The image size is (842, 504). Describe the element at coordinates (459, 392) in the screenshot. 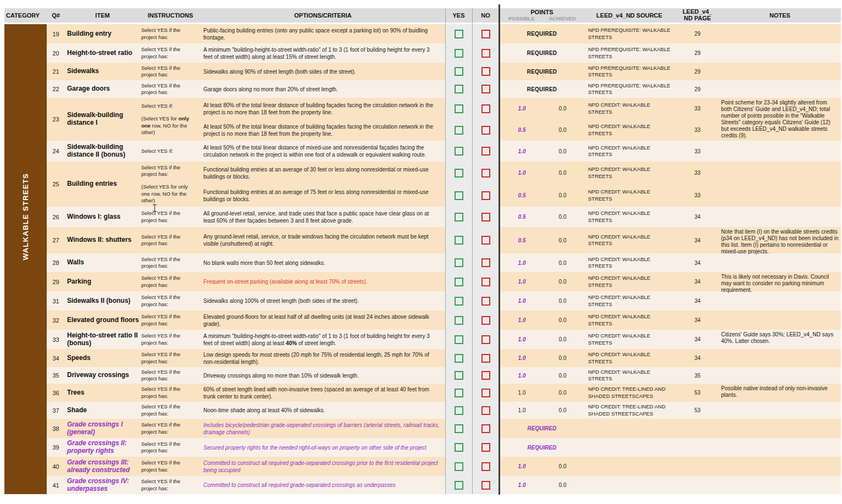

I see `criteria-subrow: 60% of street length lined with non-inva…` at that location.